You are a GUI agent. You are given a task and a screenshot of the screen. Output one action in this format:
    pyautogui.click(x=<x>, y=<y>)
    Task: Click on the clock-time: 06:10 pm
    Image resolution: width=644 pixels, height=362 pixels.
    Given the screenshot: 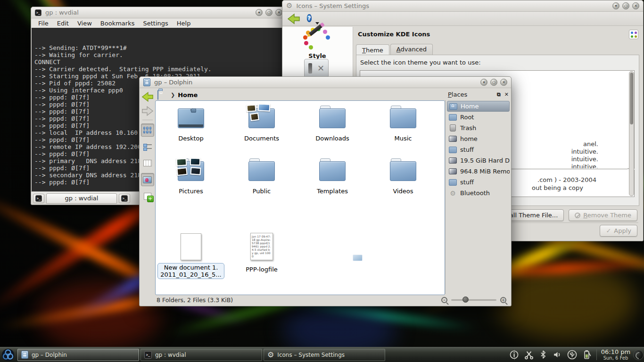 What is the action you would take?
    pyautogui.click(x=616, y=352)
    